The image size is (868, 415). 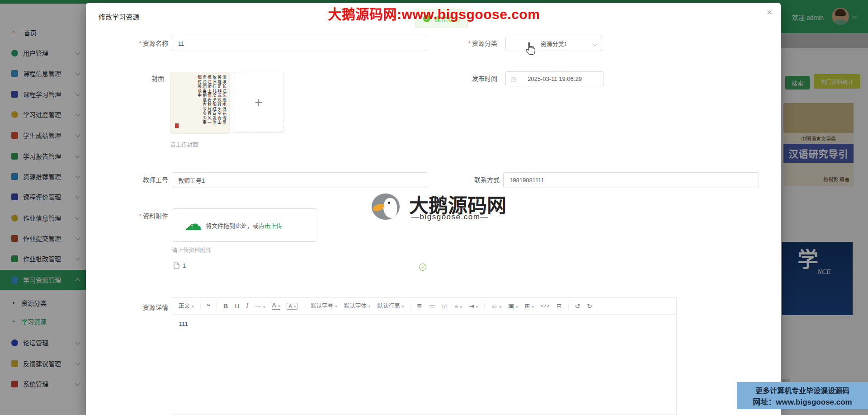 What do you see at coordinates (391, 307) in the screenshot?
I see `toolbar-line-height-button: 默认行高` at bounding box center [391, 307].